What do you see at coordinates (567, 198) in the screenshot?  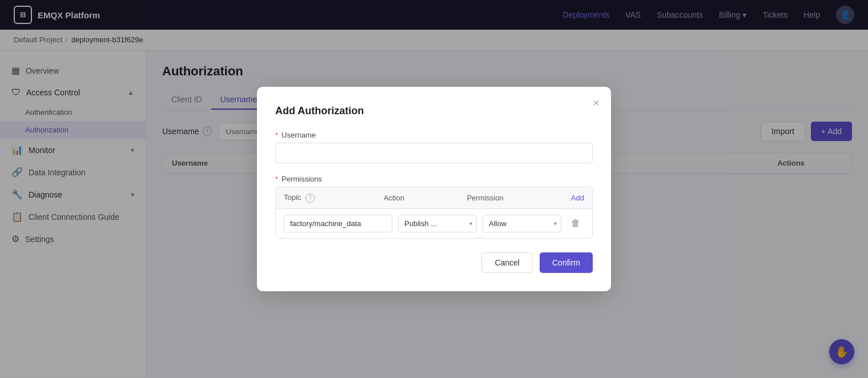 I see `perm-col-add-header: Add` at bounding box center [567, 198].